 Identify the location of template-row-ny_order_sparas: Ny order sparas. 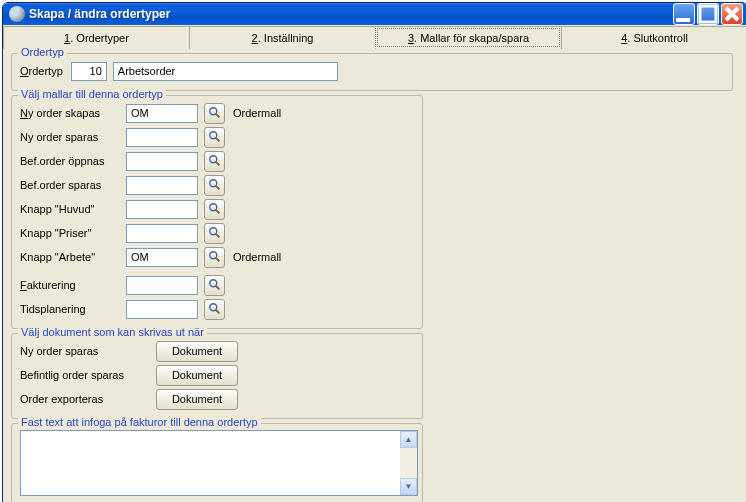
(217, 137).